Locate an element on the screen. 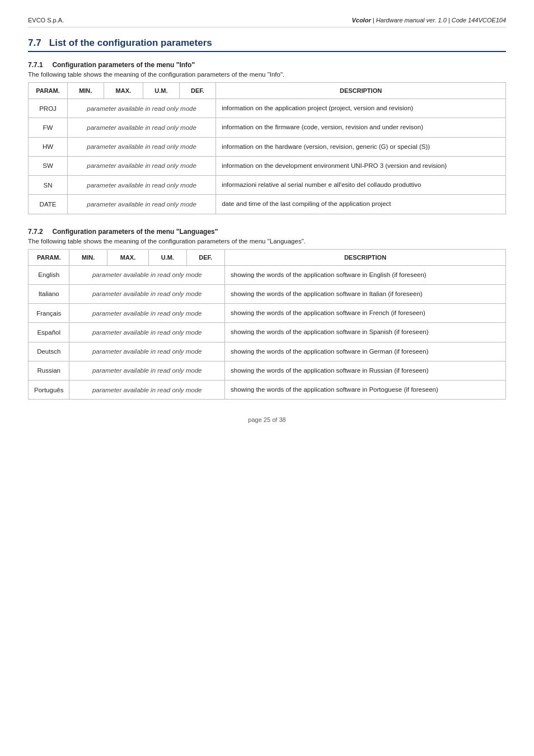  table-row: Português parameter available in read on… is located at coordinates (268, 390).